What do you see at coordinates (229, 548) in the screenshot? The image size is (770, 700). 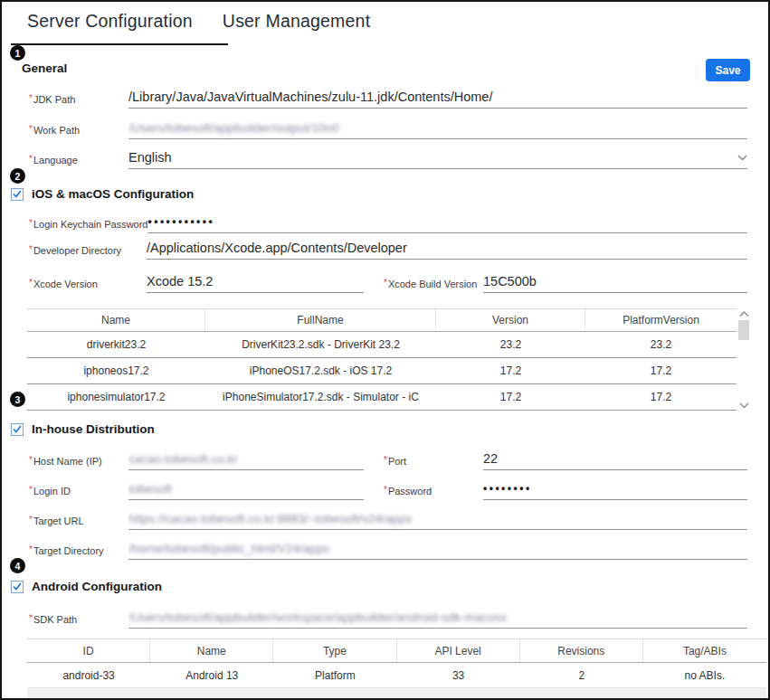 I see `target-directory-input: /home/tobesoft/public_html/V24/apps` at bounding box center [229, 548].